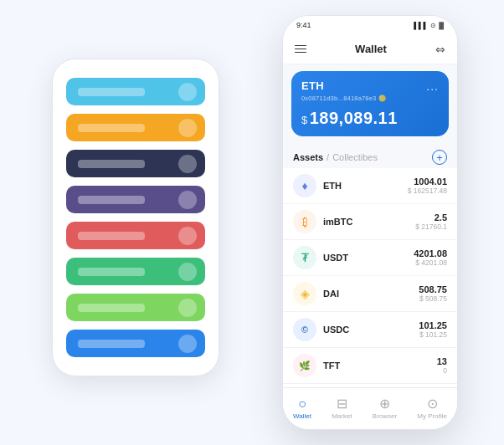  I want to click on eth-amount: 1004.01, so click(427, 182).